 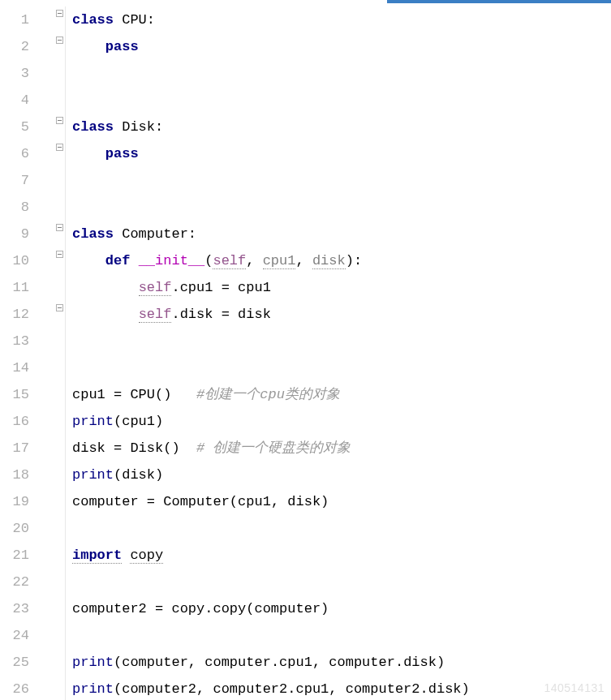 What do you see at coordinates (358, 261) in the screenshot?
I see `colon: :` at bounding box center [358, 261].